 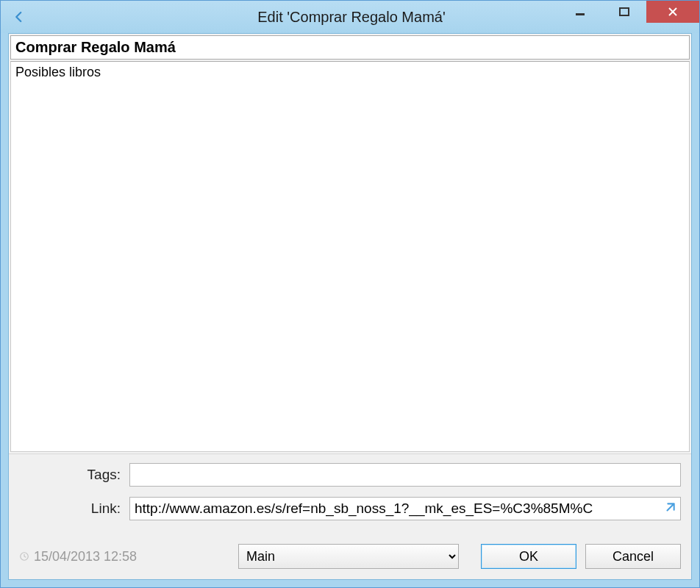 What do you see at coordinates (24, 556) in the screenshot?
I see `clock-icon` at bounding box center [24, 556].